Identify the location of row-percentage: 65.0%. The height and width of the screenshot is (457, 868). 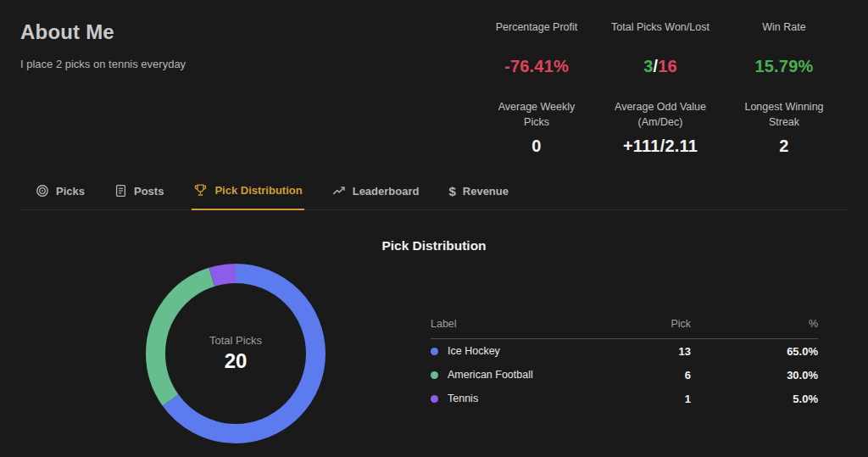
(754, 351).